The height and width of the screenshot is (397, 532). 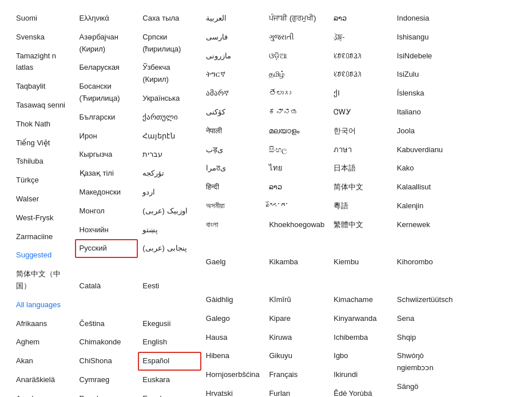 What do you see at coordinates (169, 248) in the screenshot?
I see `lang-punjabi-arabic: پنجابی (عربی)` at bounding box center [169, 248].